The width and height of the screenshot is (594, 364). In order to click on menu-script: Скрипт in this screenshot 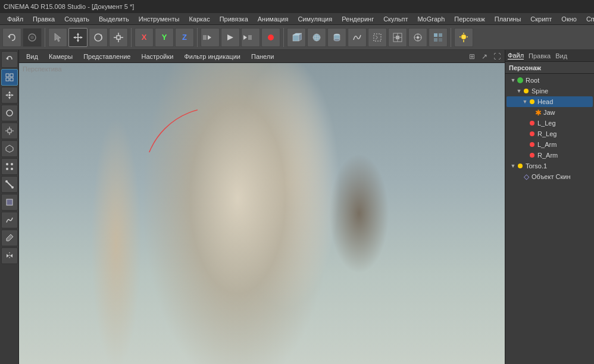, I will do `click(541, 19)`.